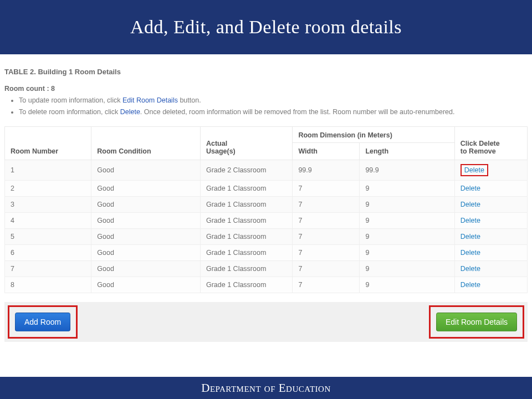  Describe the element at coordinates (266, 188) in the screenshot. I see `table-row: 2GoodGrade 1 Classroom79Delete` at that location.